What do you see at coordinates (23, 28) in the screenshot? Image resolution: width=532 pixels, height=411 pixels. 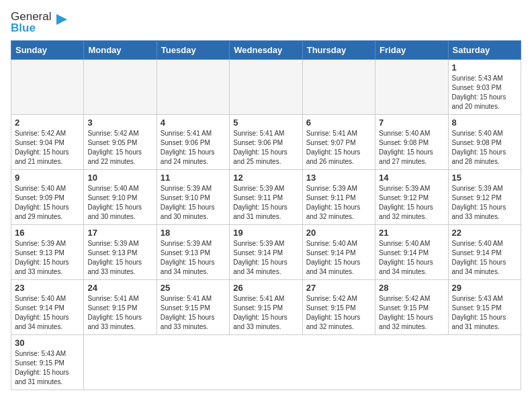 I see `logo-blue: Blue` at bounding box center [23, 28].